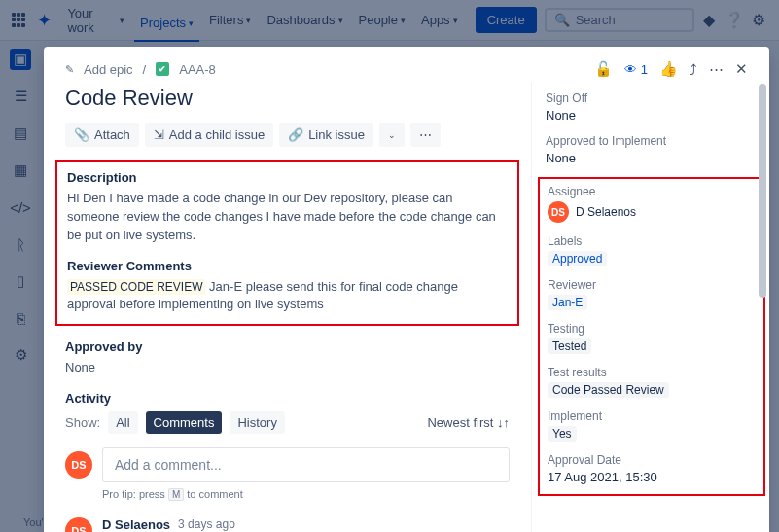 The image size is (779, 532). Describe the element at coordinates (652, 460) in the screenshot. I see `approvaldate-label: Approval Date` at that location.